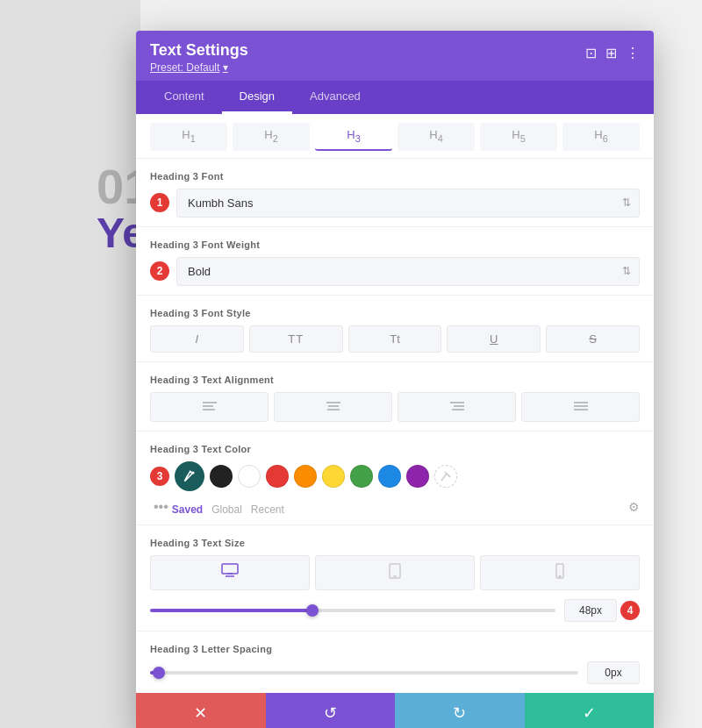  What do you see at coordinates (395, 662) in the screenshot?
I see `letter-spacing-section: Heading 3 Letter Spacing` at bounding box center [395, 662].